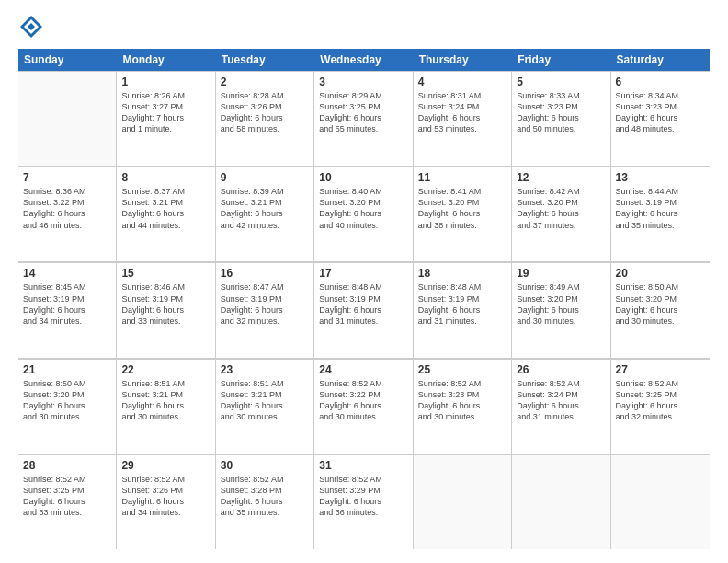 The height and width of the screenshot is (563, 728). What do you see at coordinates (165, 304) in the screenshot?
I see `day-info: Sunrise: 8:46 AM Sunset: 3:19 PM Dayligh…` at bounding box center [165, 304].